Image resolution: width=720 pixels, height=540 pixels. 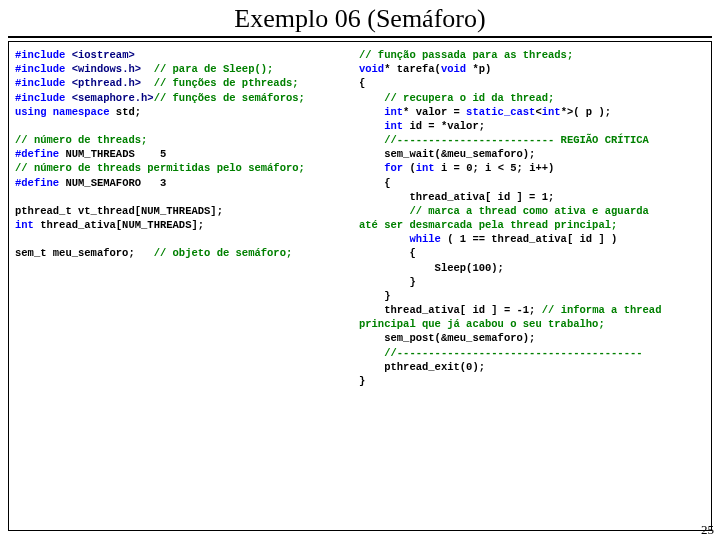 What do you see at coordinates (412, 69) in the screenshot?
I see `fn-sig: * tarefa(` at bounding box center [412, 69].